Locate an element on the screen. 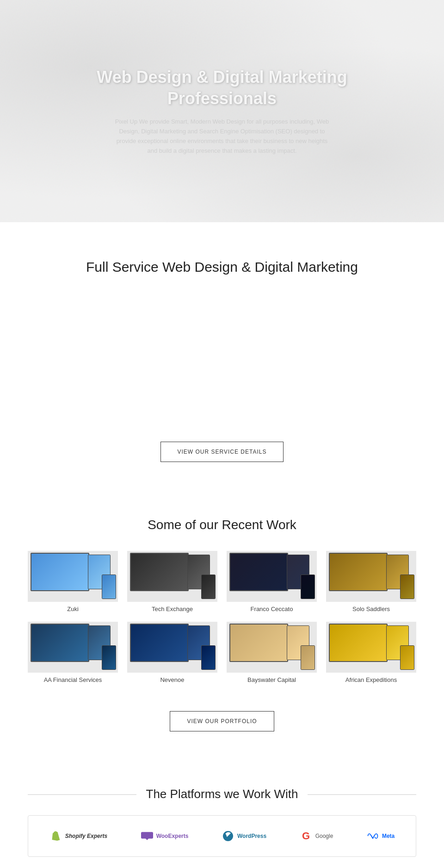 The image size is (444, 868). hero-title: Web Design & Digital Marketing Professio… is located at coordinates (222, 88).